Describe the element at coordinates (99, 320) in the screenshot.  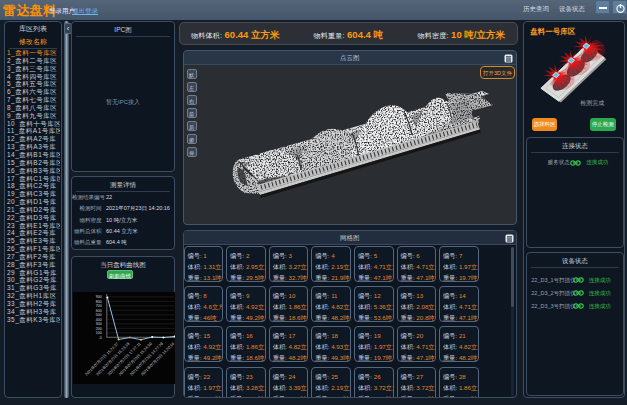
I see `svg-text: 400` at that location.